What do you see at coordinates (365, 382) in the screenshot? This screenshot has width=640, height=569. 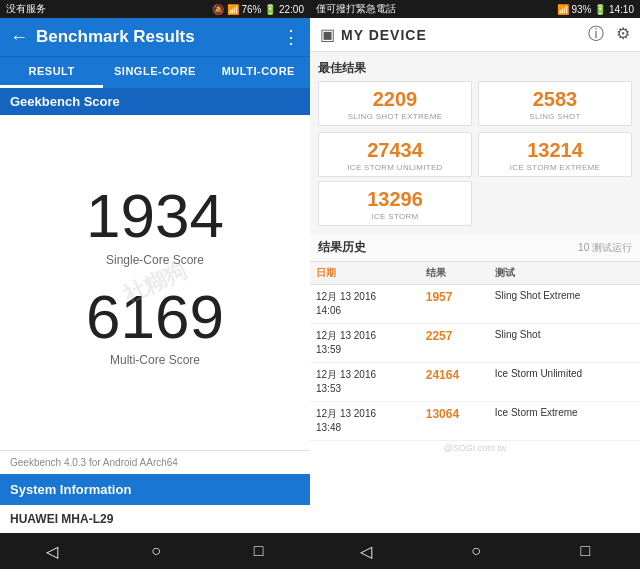 I see `date-cell: 12月 13 201613:53` at bounding box center [365, 382].